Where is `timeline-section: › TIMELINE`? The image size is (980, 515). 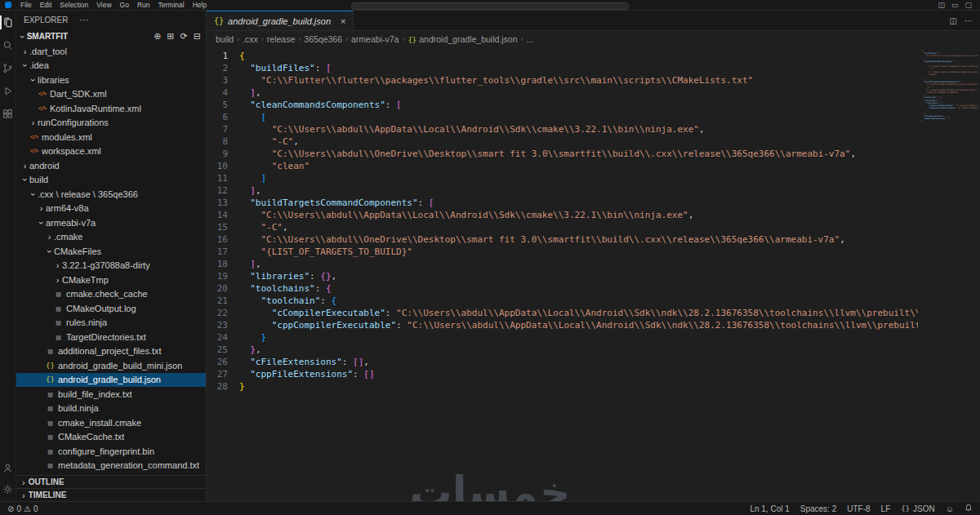
timeline-section: › TIMELINE is located at coordinates (111, 495).